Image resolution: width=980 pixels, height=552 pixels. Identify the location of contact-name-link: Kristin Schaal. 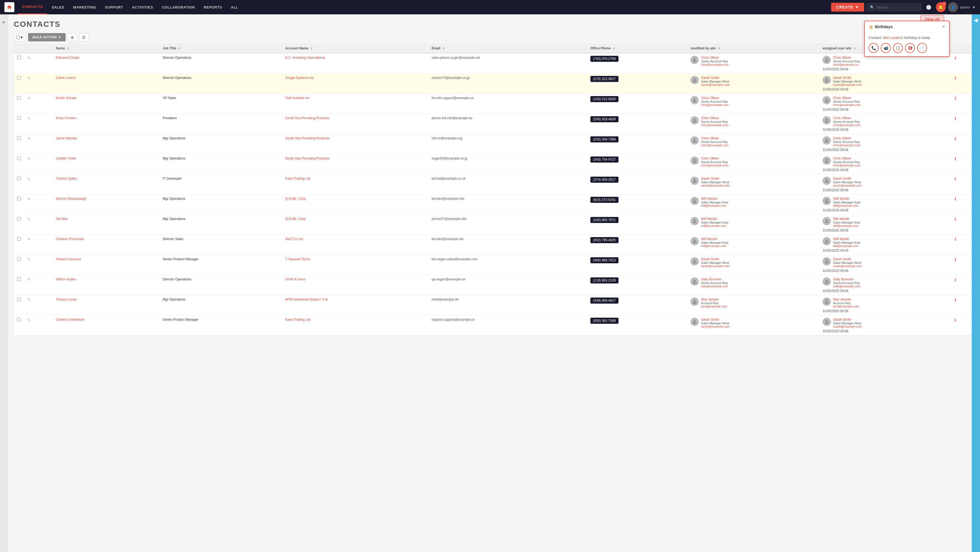
(66, 98).